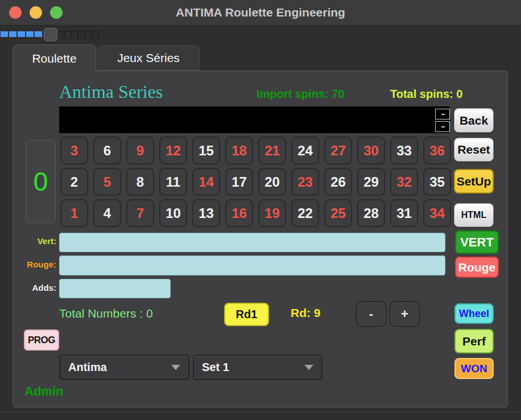 The image size is (521, 420). What do you see at coordinates (272, 150) in the screenshot?
I see `number-cell-21: 21` at bounding box center [272, 150].